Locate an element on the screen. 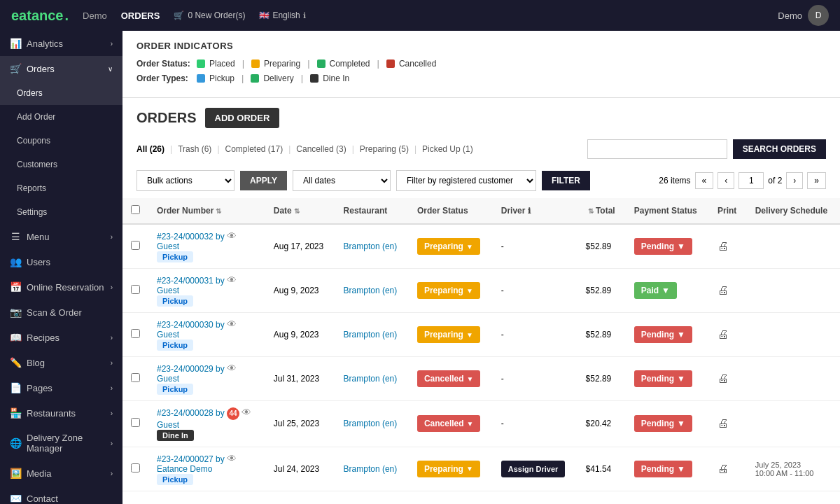  order-link: #23-24/000030 by is located at coordinates (190, 325).